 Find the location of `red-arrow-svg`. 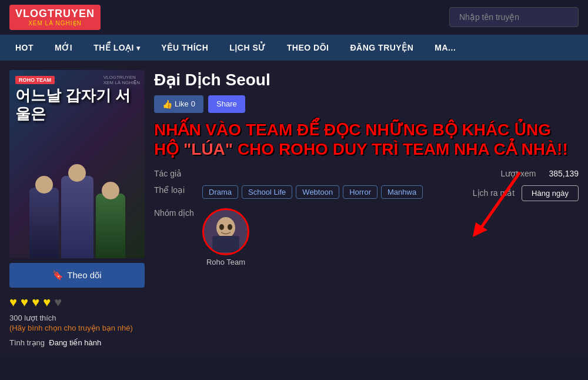

red-arrow-svg is located at coordinates (490, 208).